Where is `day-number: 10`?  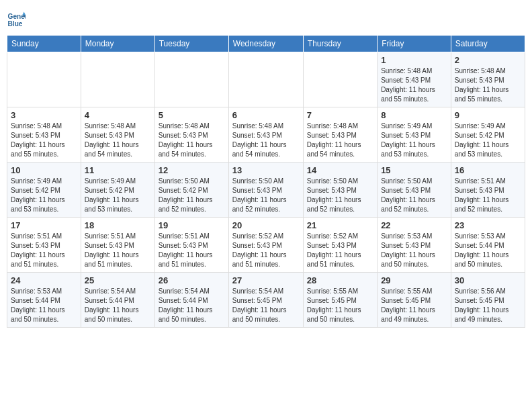
day-number: 10 is located at coordinates (44, 171).